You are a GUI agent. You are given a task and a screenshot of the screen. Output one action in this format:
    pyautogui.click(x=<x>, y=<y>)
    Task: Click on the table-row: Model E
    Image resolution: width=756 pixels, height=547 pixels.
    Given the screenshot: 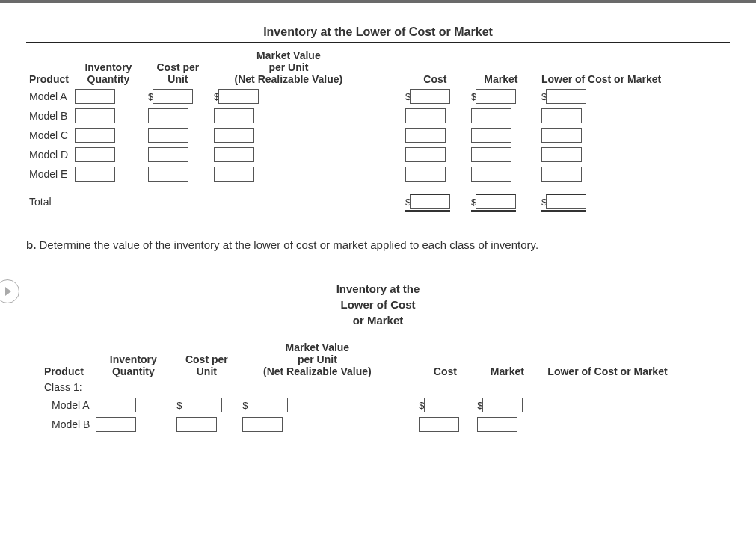 What is the action you would take?
    pyautogui.click(x=360, y=174)
    